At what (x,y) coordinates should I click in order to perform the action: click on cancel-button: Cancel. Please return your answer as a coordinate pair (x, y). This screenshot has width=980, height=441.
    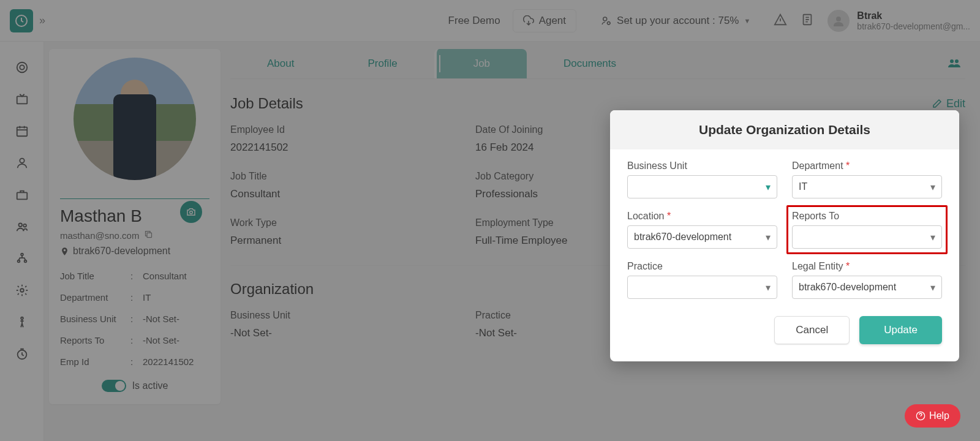
    Looking at the image, I should click on (812, 330).